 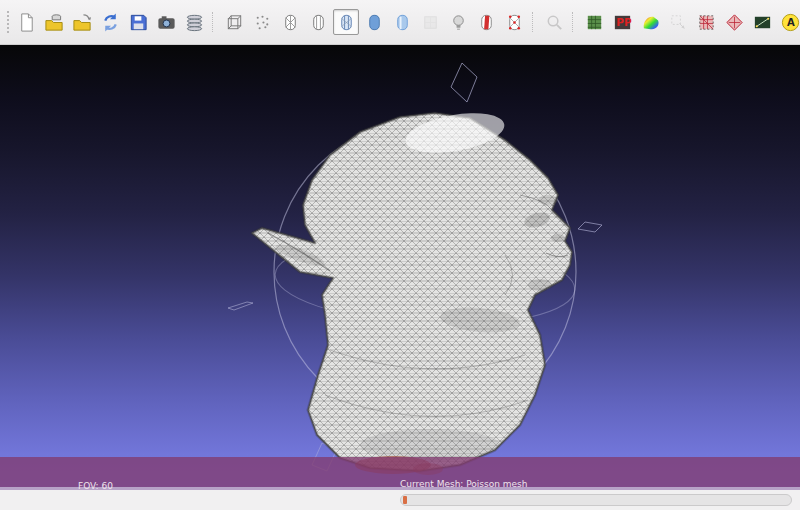 I want to click on trackball-handle-top, so click(x=464, y=82).